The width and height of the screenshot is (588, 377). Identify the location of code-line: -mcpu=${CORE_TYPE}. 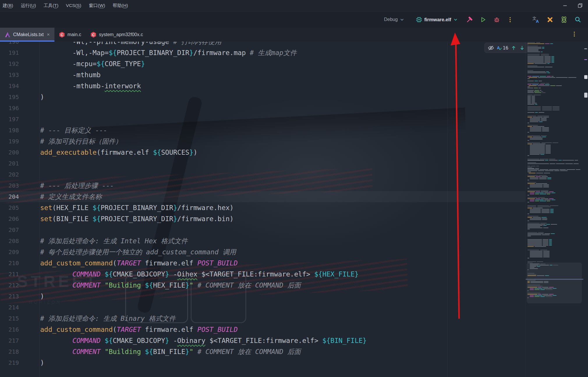
(283, 64).